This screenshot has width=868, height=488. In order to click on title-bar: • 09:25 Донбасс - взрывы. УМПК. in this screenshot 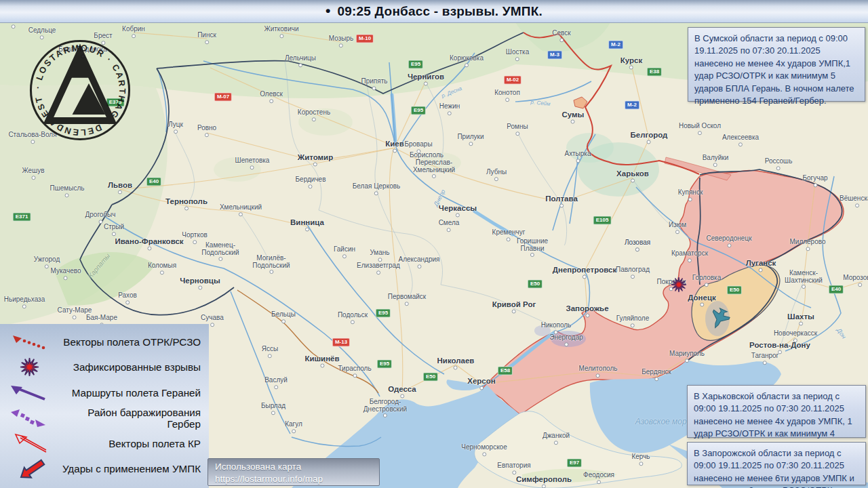, I will do `click(434, 12)`.